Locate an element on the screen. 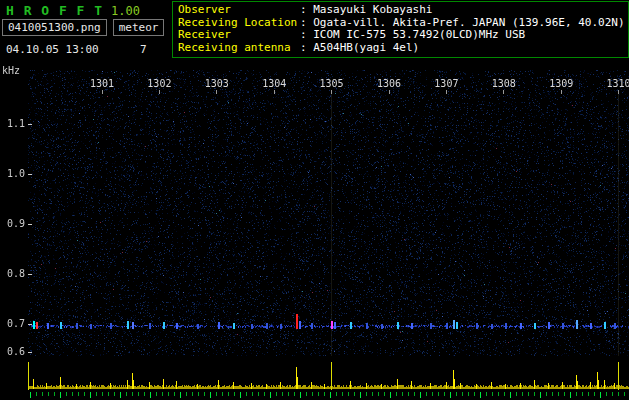 The height and width of the screenshot is (400, 629). x-tick-label: 1307 is located at coordinates (446, 84).